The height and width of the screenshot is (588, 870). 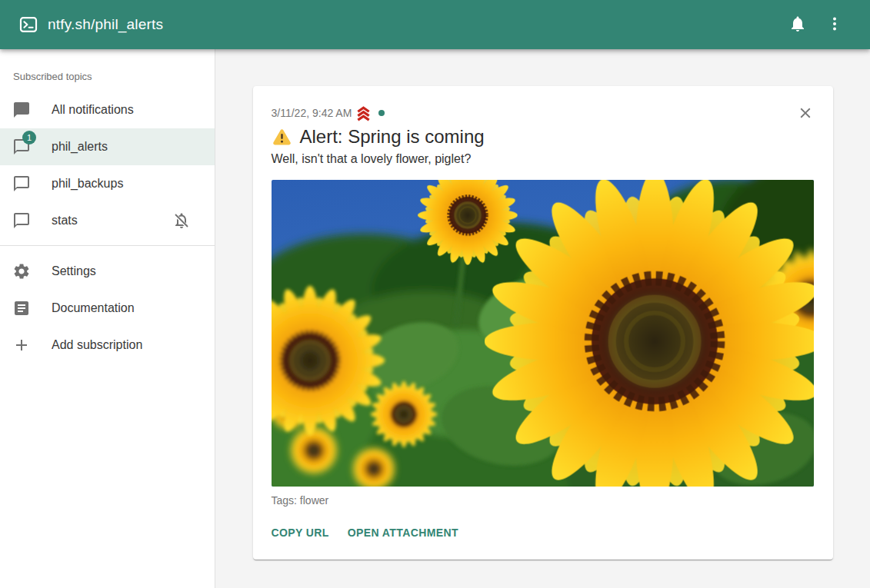 I want to click on sidebar-item-label: stats, so click(x=65, y=221).